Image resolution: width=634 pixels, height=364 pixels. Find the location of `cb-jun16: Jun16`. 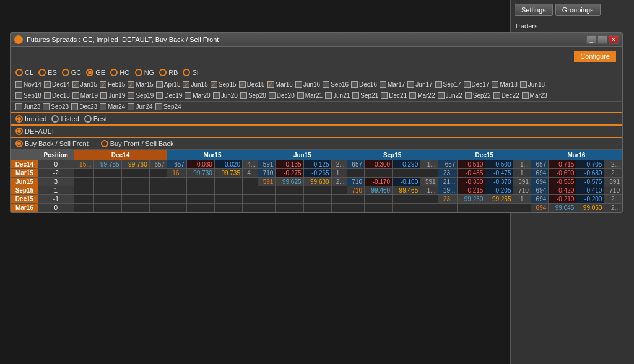

cb-jun16: Jun16 is located at coordinates (308, 84).